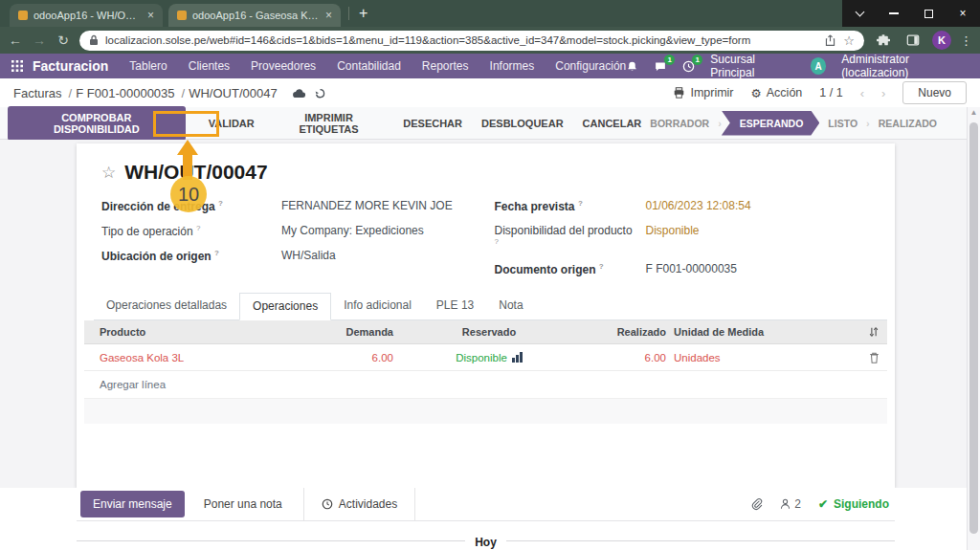 Image resolution: width=980 pixels, height=550 pixels. Describe the element at coordinates (320, 94) in the screenshot. I see `discard-undo-icon` at that location.